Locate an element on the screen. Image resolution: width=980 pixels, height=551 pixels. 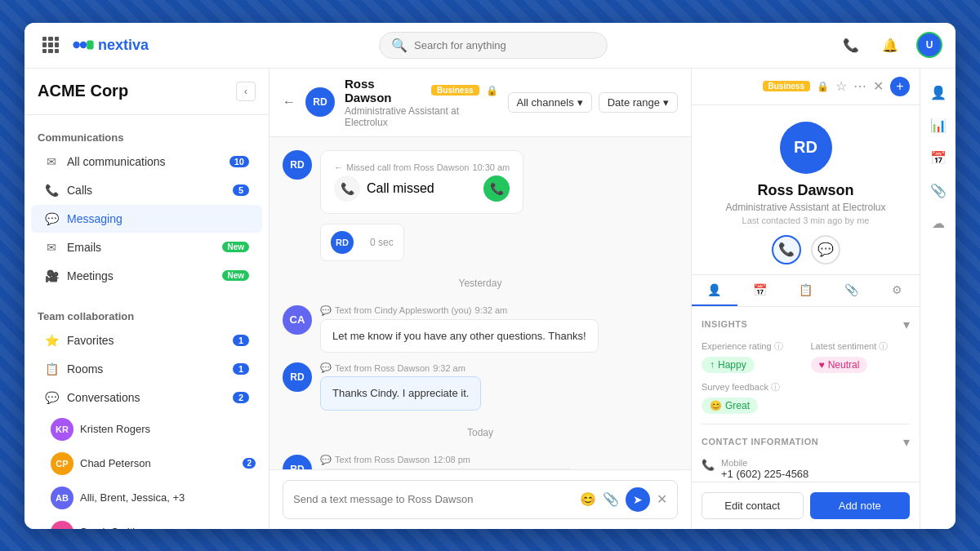
sidebar-item-calls: 📞 Calls 5 is located at coordinates (147, 190).